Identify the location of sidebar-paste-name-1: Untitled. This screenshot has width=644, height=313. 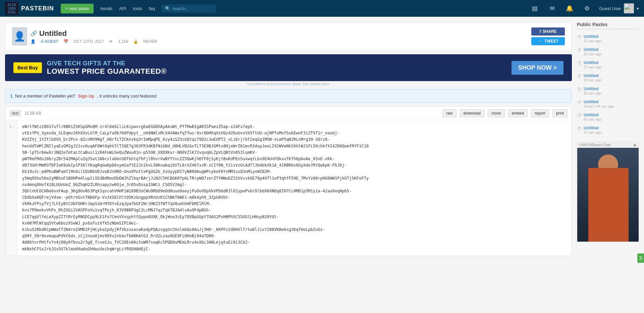
(593, 50).